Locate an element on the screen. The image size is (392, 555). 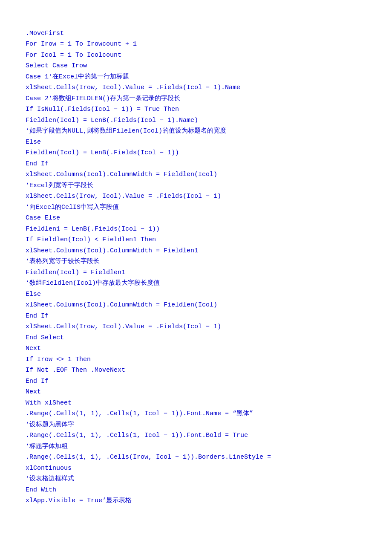
code-line: ‘设标题为黑体字 is located at coordinates (196, 425).